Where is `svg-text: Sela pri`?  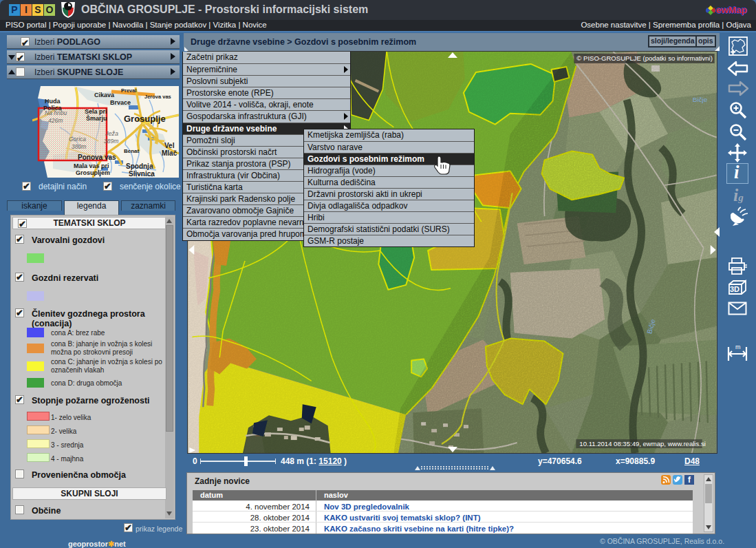 svg-text: Sela pri is located at coordinates (96, 112).